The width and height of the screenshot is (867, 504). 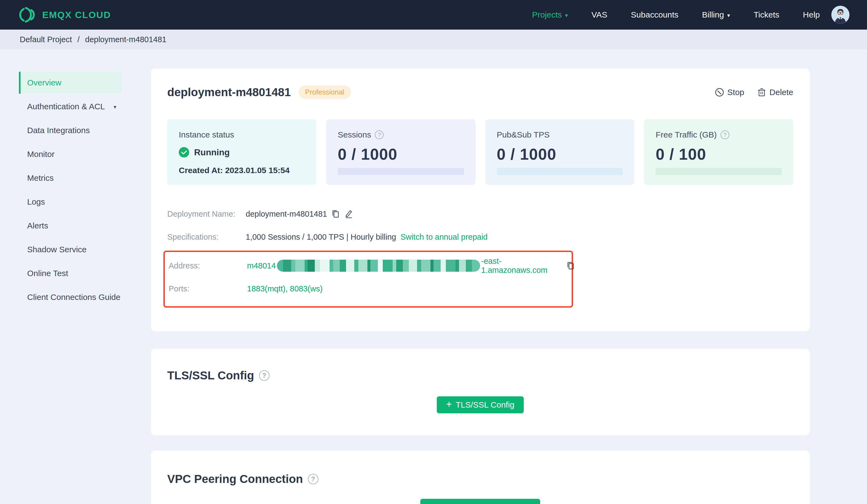 What do you see at coordinates (560, 152) in the screenshot?
I see `pubsub-tps-card: Pub&Sub TPS 0 / 1000` at bounding box center [560, 152].